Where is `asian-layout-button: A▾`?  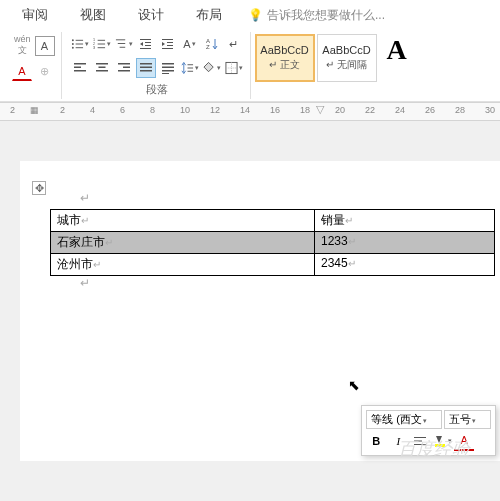
asian-layout-button: A▾ is located at coordinates (190, 44).